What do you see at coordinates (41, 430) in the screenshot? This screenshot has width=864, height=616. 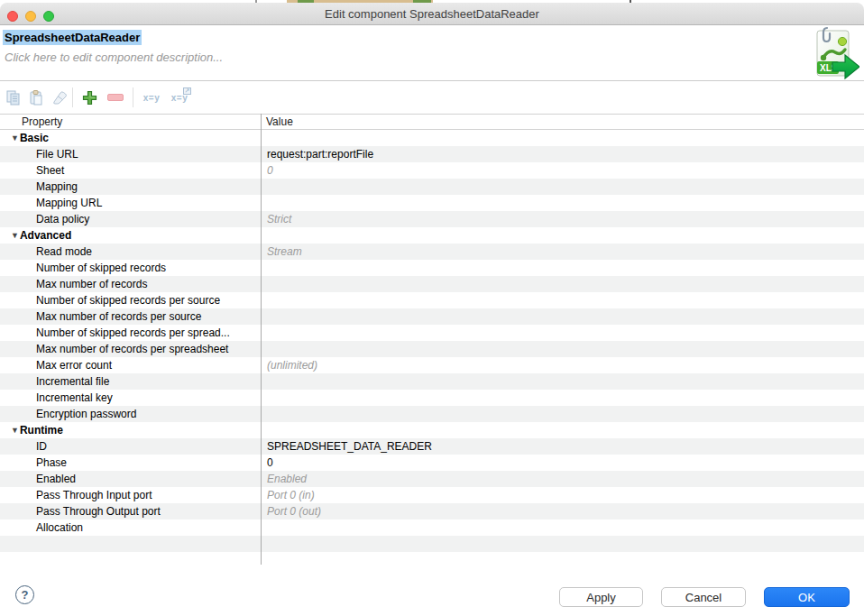 I see `section-label: Runtime` at bounding box center [41, 430].